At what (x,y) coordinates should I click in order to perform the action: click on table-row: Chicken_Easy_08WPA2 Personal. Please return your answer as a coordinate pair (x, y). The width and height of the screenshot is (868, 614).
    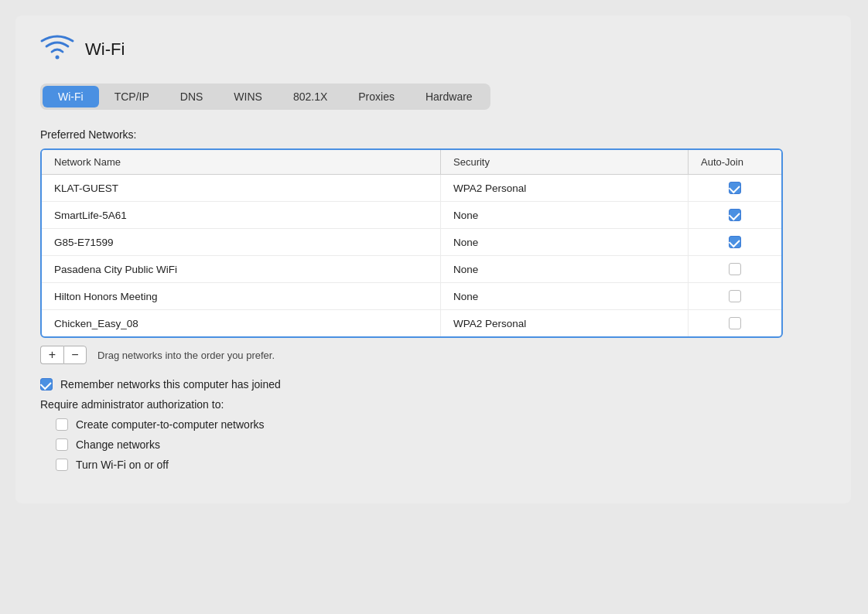
    Looking at the image, I should click on (412, 323).